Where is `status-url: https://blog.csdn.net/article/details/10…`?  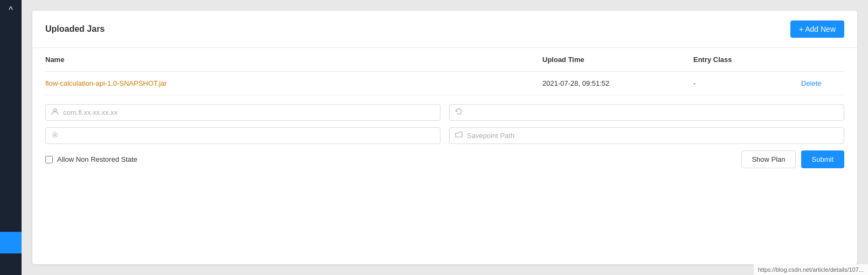 status-url: https://blog.csdn.net/article/details/10… is located at coordinates (811, 270).